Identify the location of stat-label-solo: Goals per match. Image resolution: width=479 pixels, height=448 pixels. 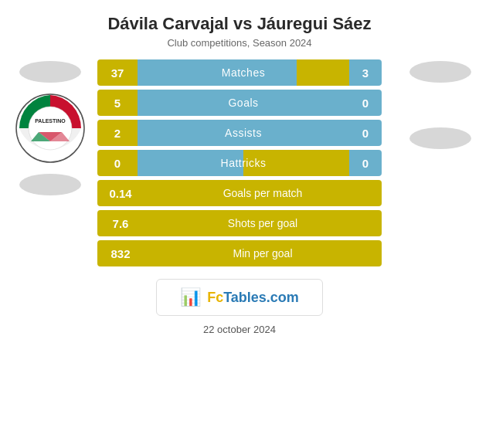
(263, 193).